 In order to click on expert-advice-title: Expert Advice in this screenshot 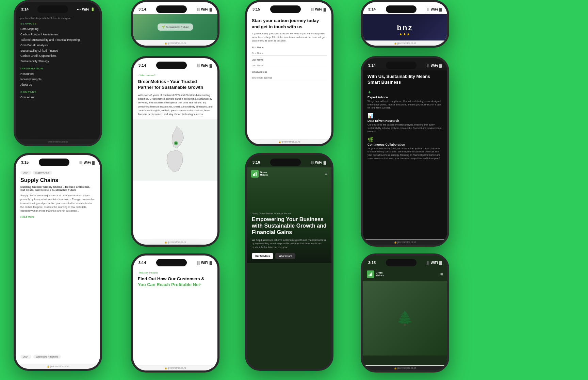, I will do `click(405, 97)`.